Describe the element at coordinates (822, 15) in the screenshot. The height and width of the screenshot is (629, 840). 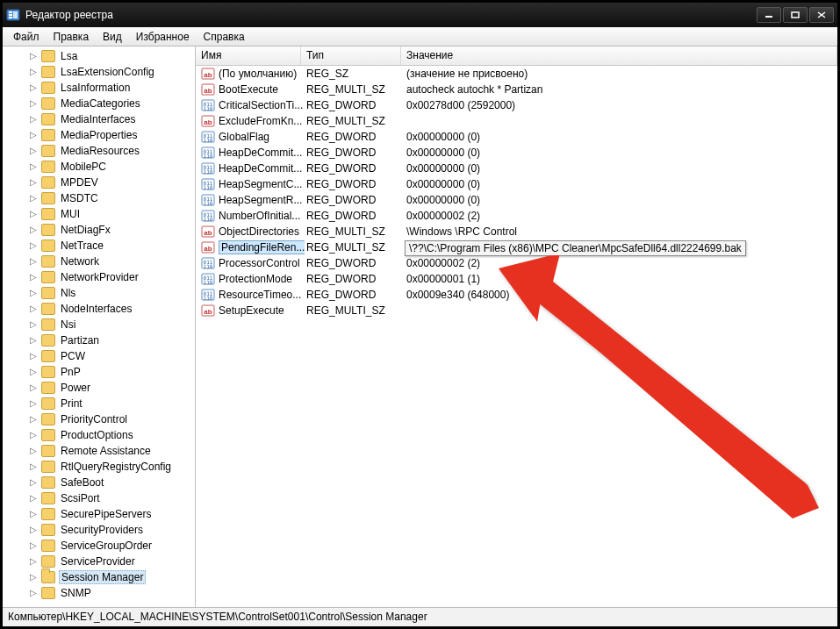
I see `close-button` at that location.